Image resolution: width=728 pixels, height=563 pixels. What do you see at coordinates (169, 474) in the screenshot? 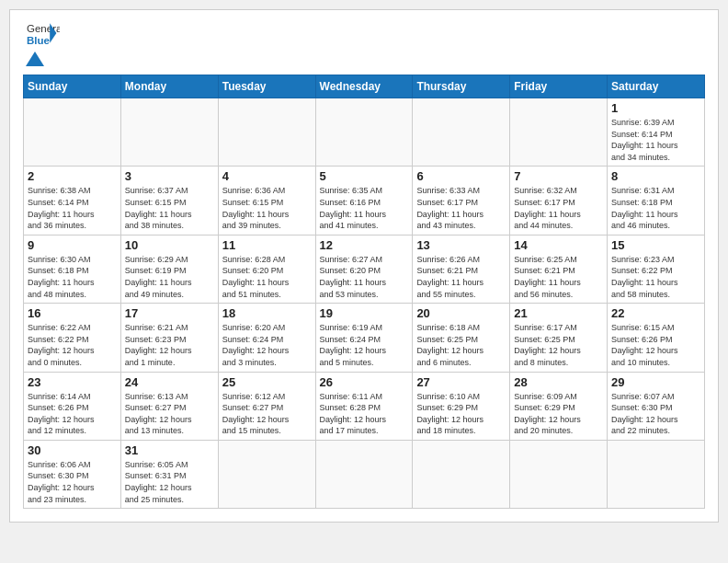
I see `calendar-cell: 31Sunrise: 6:05 AM Sunset: 6:31 PM Dayli…` at bounding box center [169, 474].